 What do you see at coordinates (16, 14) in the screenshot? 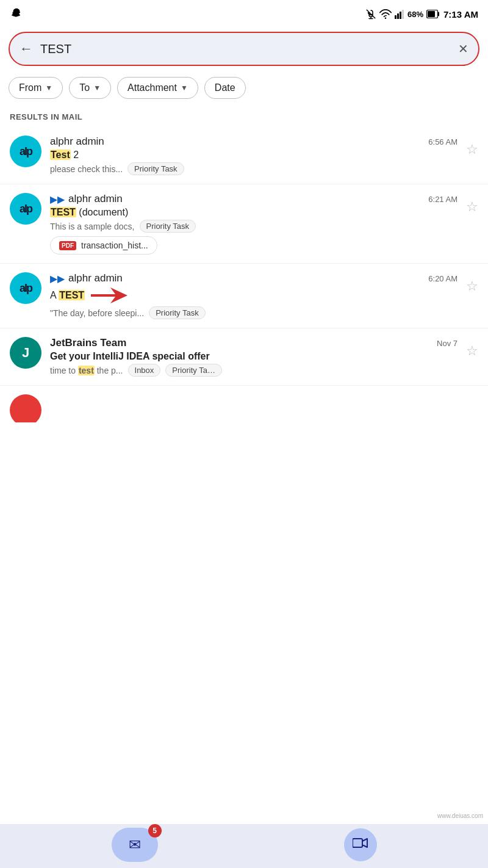
I see `status-left` at bounding box center [16, 14].